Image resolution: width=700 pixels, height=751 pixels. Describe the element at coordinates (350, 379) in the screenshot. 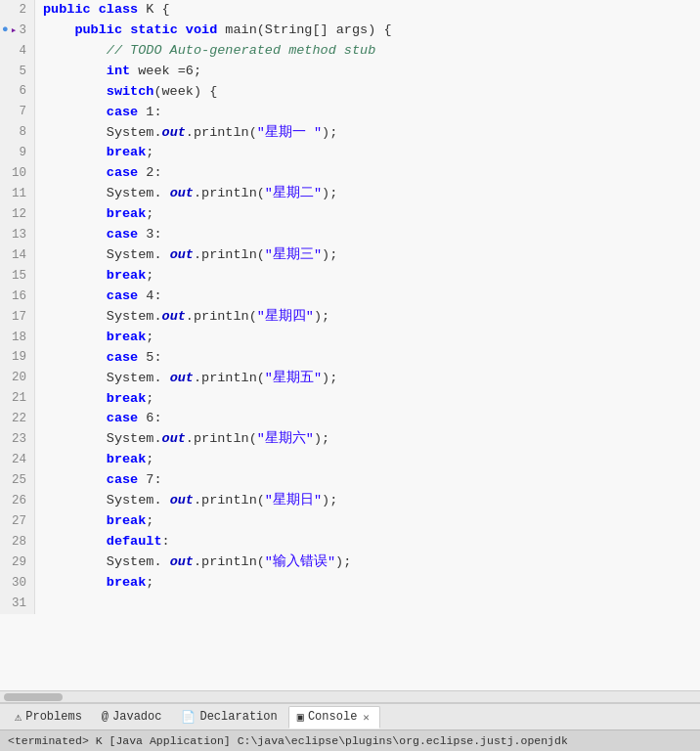

I see `table-row: 20 System. out.println("星期五");` at that location.